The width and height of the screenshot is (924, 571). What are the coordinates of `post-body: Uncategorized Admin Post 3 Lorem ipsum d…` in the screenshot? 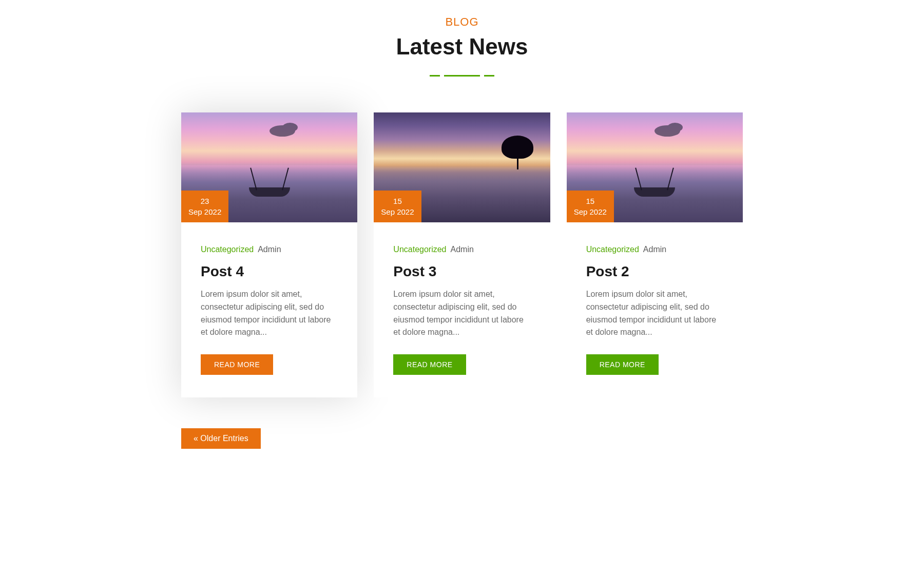 It's located at (462, 299).